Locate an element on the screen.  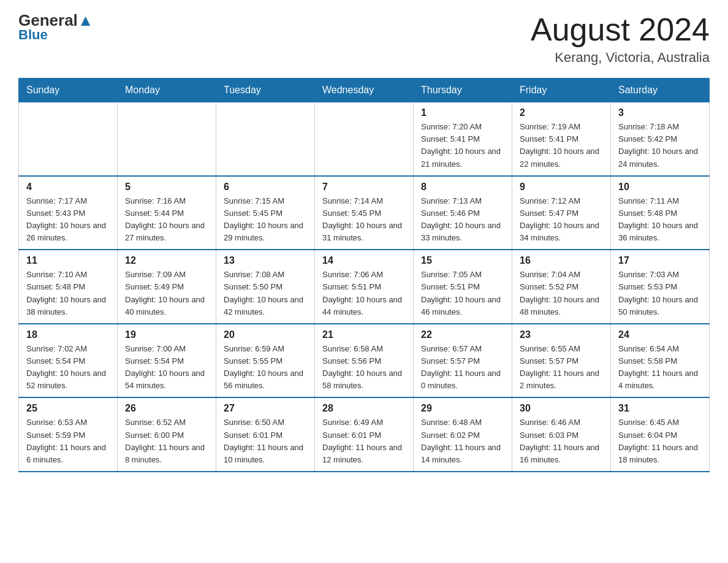
day-number: 11 is located at coordinates (68, 261).